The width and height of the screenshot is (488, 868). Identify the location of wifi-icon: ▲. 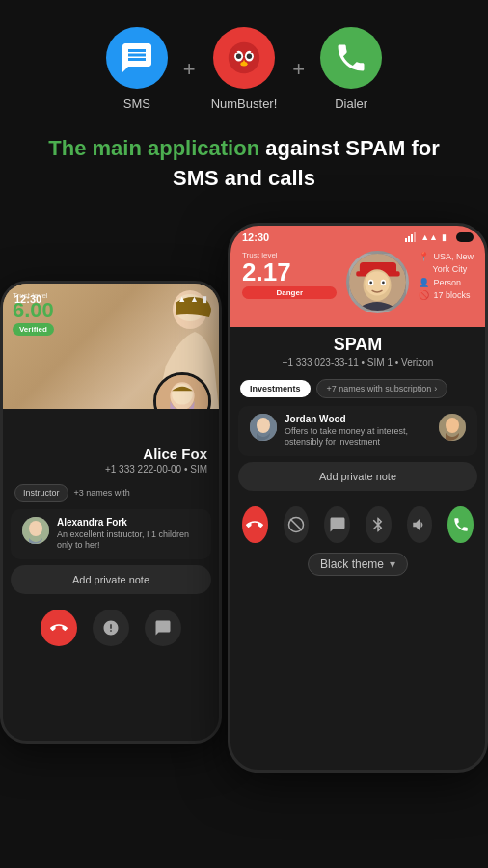
(195, 299).